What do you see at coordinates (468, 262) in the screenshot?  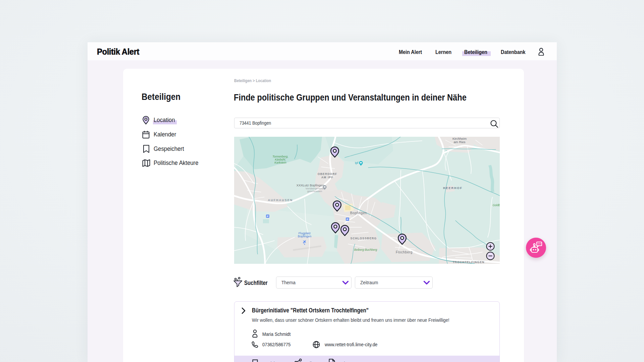 I see `svg-text: TROCHTELFINGEN` at bounding box center [468, 262].